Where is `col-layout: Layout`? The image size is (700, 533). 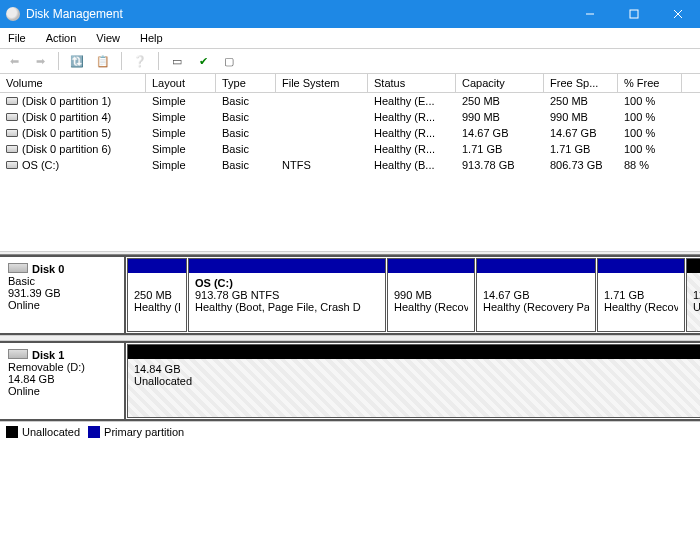
col-layout: Layout is located at coordinates (181, 83).